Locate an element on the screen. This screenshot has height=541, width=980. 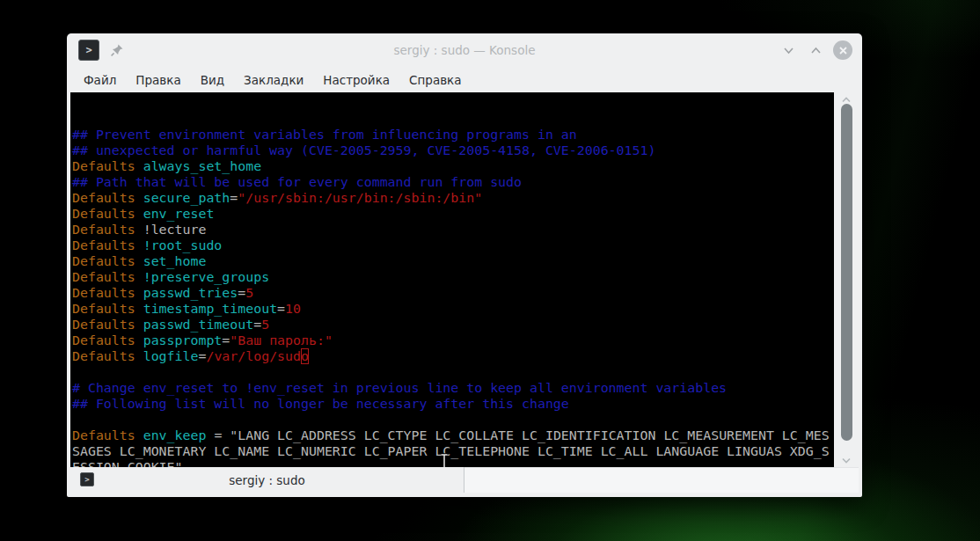
tab-bar: > sergiy : sudo is located at coordinates (464, 480).